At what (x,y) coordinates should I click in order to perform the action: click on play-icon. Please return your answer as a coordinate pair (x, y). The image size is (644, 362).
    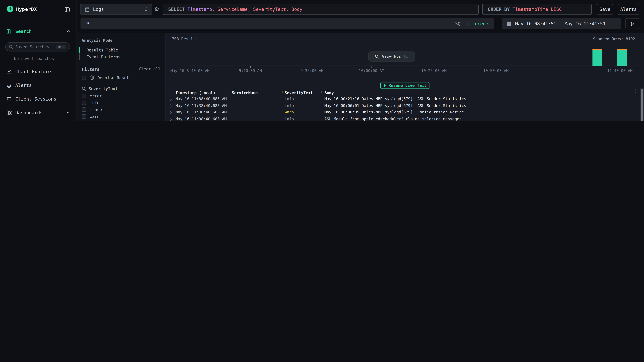
    Looking at the image, I should click on (632, 24).